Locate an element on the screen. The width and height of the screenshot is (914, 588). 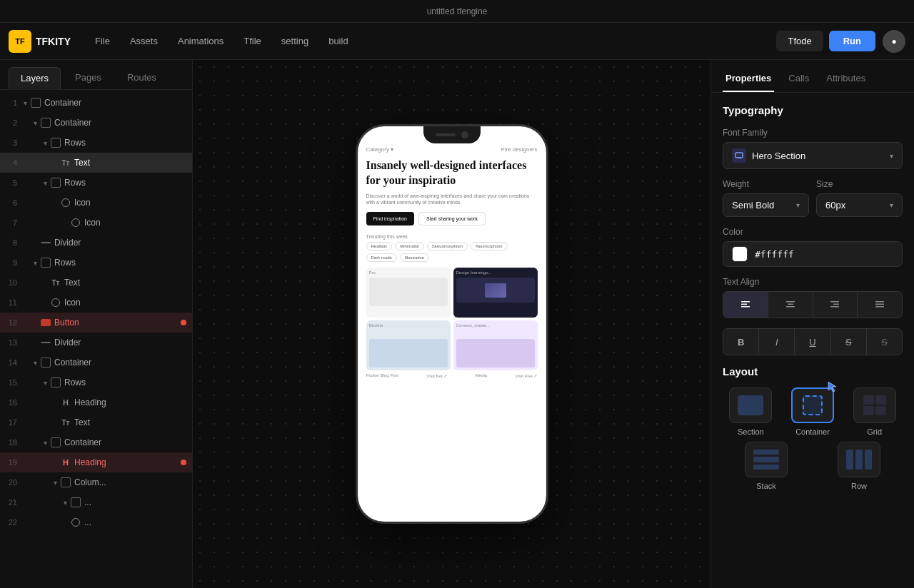
weight-prop: Weight Semi Bold ▾ is located at coordinates (765, 198).